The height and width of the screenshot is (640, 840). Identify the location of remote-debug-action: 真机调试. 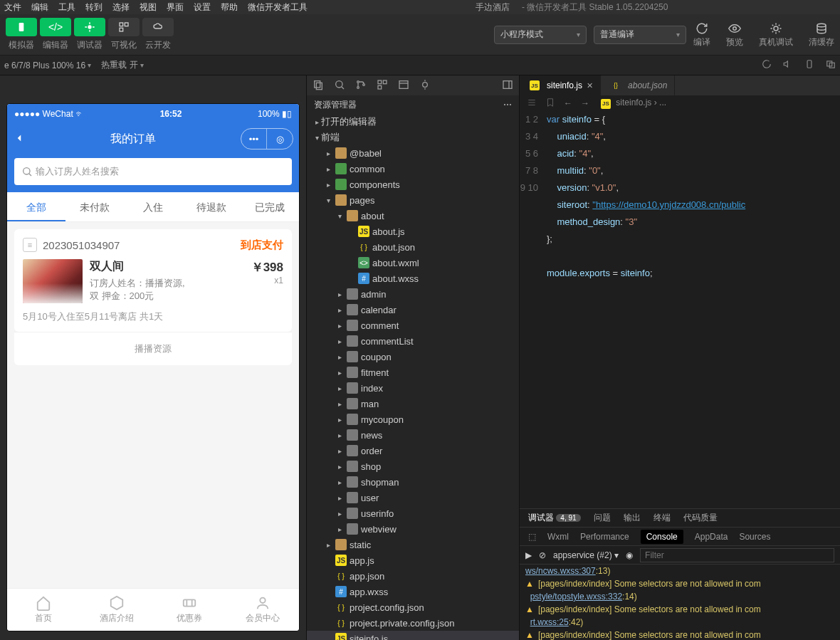
(776, 34).